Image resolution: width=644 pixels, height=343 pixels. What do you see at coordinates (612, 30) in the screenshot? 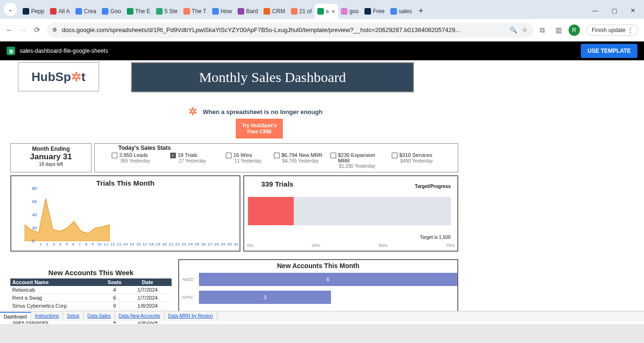
I see `finish-update-button: Finish update ⋮` at bounding box center [612, 30].